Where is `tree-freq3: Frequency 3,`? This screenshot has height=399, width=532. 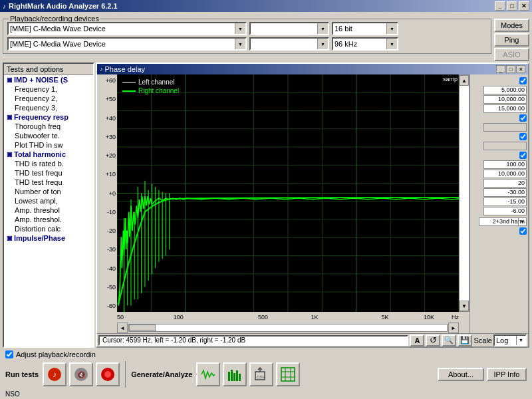 tree-freq3: Frequency 3, is located at coordinates (49, 108).